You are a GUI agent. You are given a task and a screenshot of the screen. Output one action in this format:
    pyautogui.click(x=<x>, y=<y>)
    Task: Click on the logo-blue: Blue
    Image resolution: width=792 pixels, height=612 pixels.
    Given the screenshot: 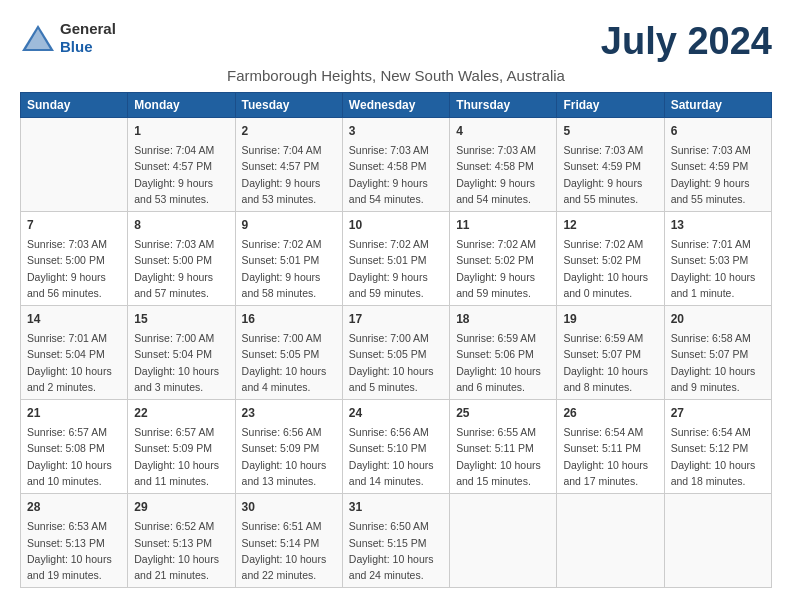 What is the action you would take?
    pyautogui.click(x=76, y=46)
    